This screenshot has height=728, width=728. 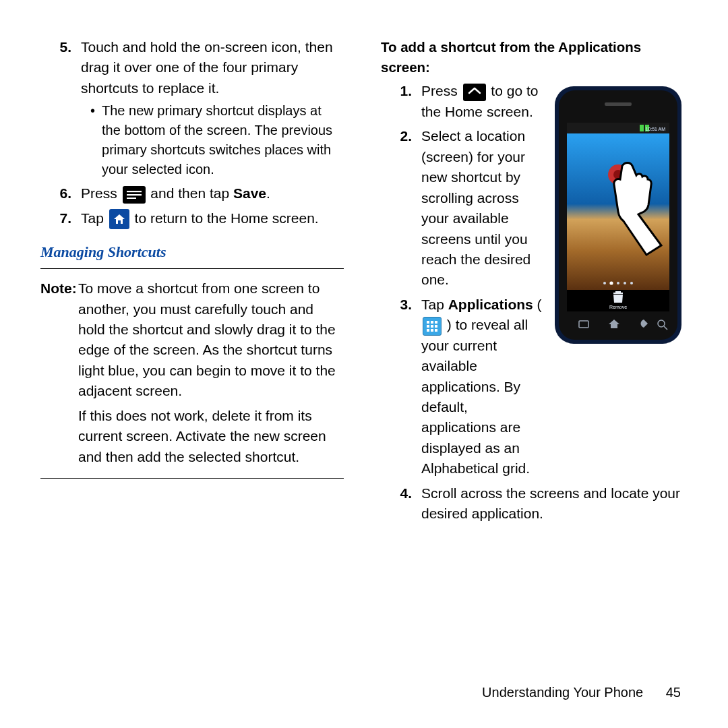 I want to click on paren-open: (, so click(x=538, y=305).